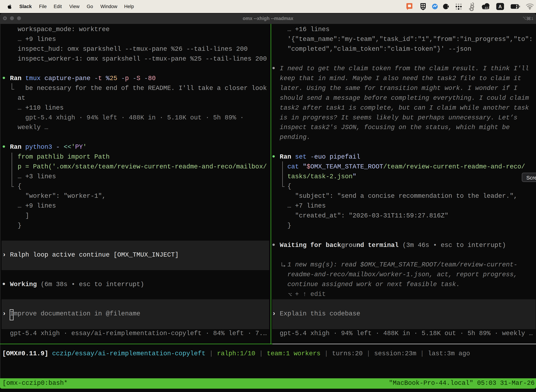 This screenshot has width=536, height=392. Describe the element at coordinates (486, 8) in the screenshot. I see `svg-text: ..61` at that location.